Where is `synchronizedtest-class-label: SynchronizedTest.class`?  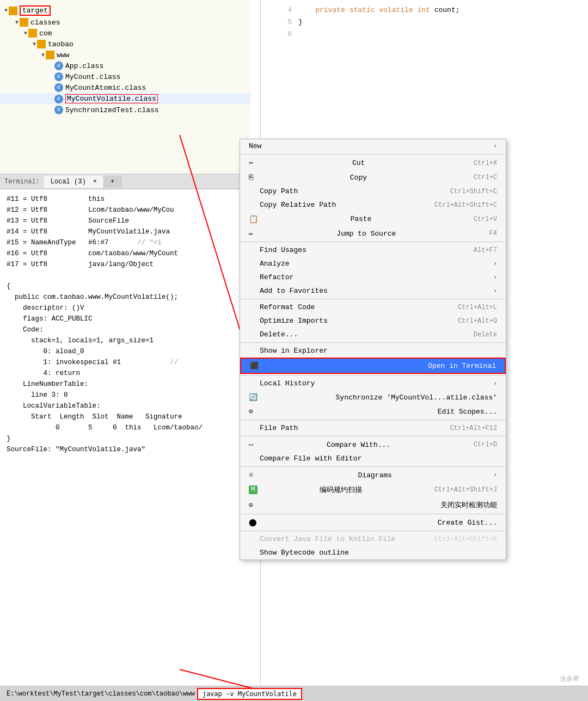
synchronizedtest-class-label: SynchronizedTest.class is located at coordinates (112, 110).